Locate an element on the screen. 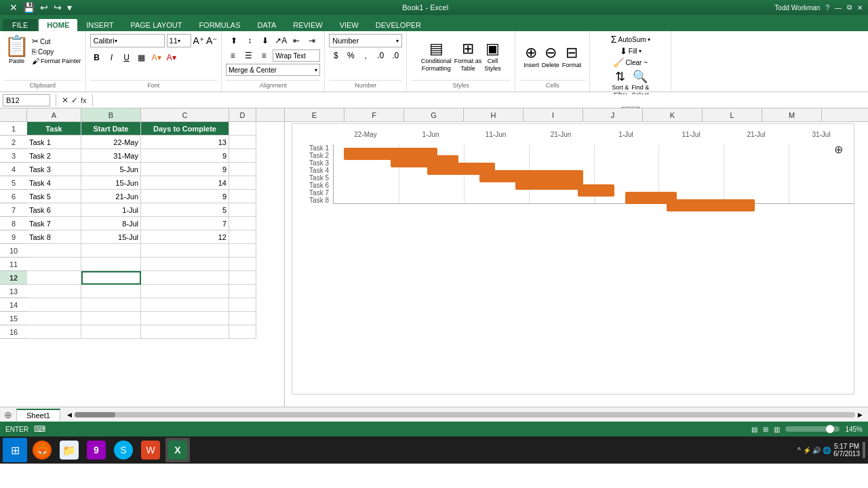 This screenshot has height=488, width=868. col-header-b: B is located at coordinates (111, 115).